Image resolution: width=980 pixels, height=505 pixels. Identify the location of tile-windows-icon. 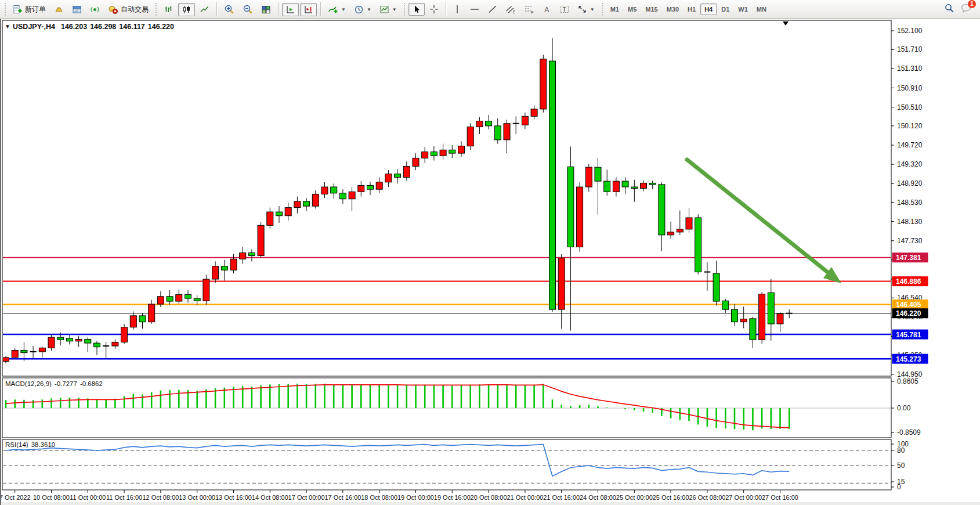
(266, 9).